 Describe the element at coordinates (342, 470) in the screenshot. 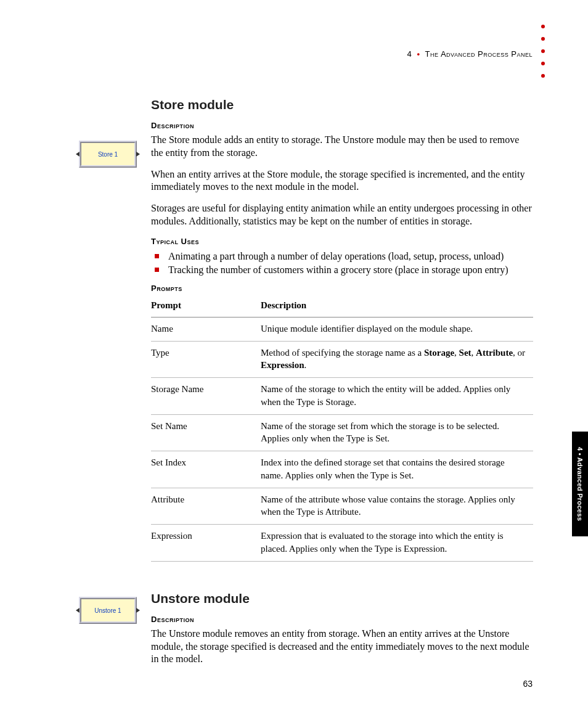

I see `table-row: Set Index Index into the defined storage…` at that location.